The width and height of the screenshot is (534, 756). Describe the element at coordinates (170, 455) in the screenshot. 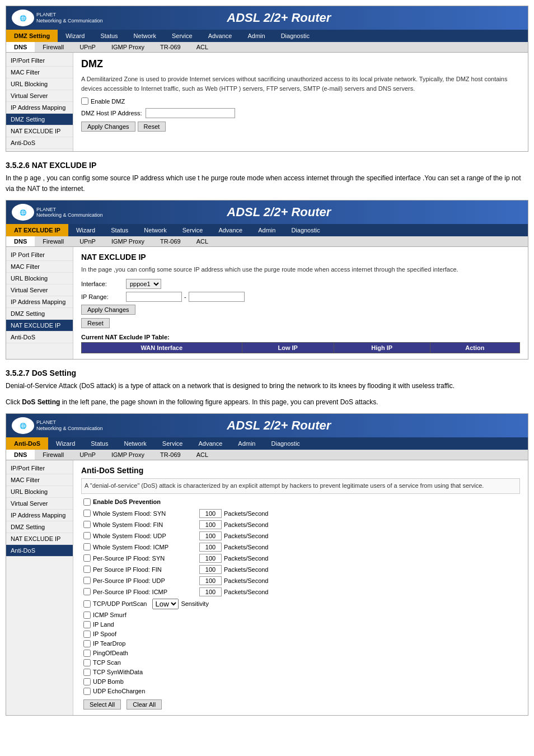

I see `subnav-tr069-3: TR-069` at that location.